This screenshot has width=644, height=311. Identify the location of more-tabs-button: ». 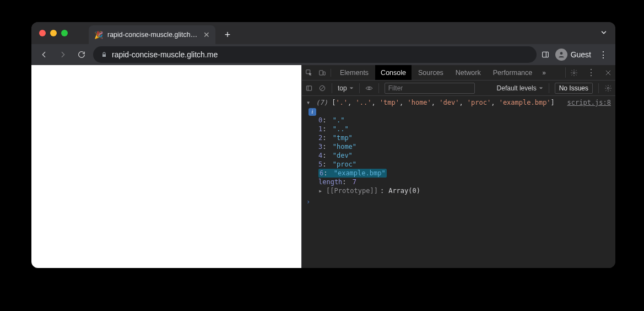
(544, 73).